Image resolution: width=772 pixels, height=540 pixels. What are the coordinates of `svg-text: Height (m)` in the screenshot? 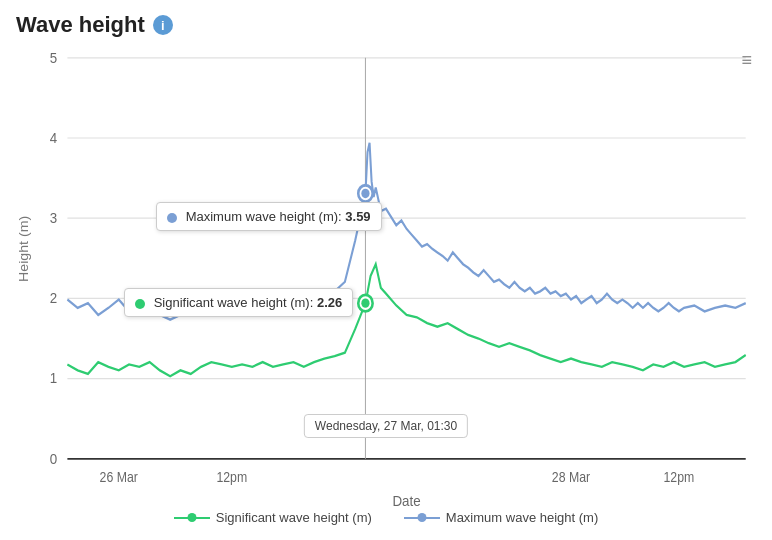 It's located at (24, 249).